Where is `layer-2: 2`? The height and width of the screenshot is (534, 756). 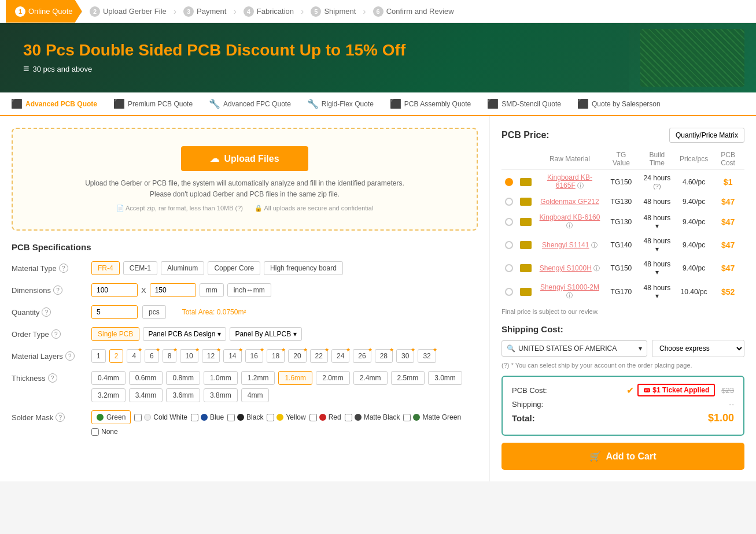
layer-2: 2 is located at coordinates (117, 356).